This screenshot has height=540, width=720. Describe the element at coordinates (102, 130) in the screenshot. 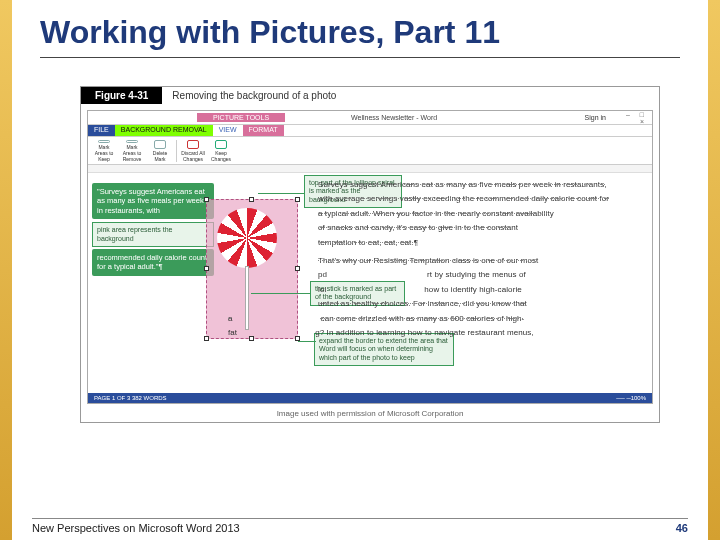

I see `tab-file: FILE` at that location.